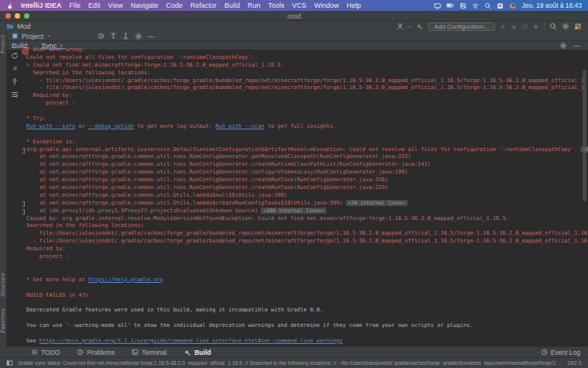 The image size is (588, 368). I want to click on folder-icon, so click(10, 26).